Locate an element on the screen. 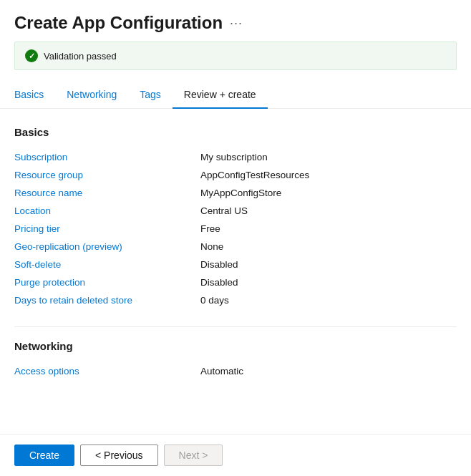  field-value-soft-delete: Disabled is located at coordinates (329, 265).